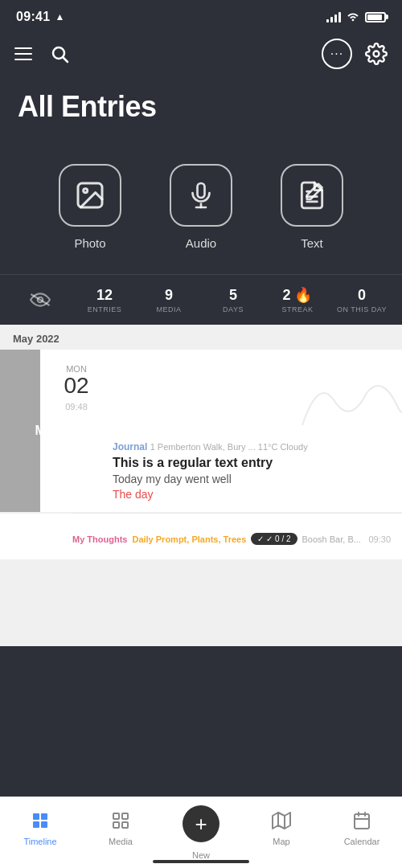  What do you see at coordinates (257, 463) in the screenshot?
I see `entry-title-1: This is a regular text entry` at bounding box center [257, 463].